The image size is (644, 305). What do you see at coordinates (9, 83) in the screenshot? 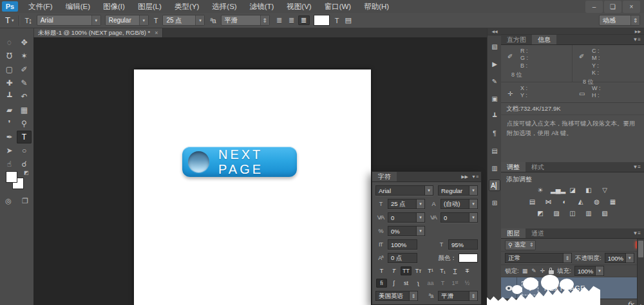
I see `healing-brush-tool: ✚` at bounding box center [9, 83].